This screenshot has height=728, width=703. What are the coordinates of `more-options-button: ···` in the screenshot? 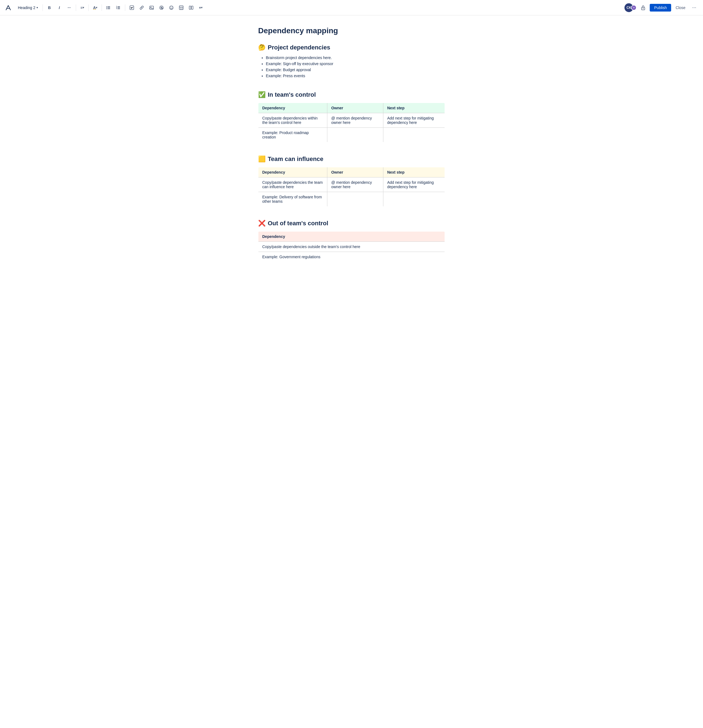 It's located at (694, 8).